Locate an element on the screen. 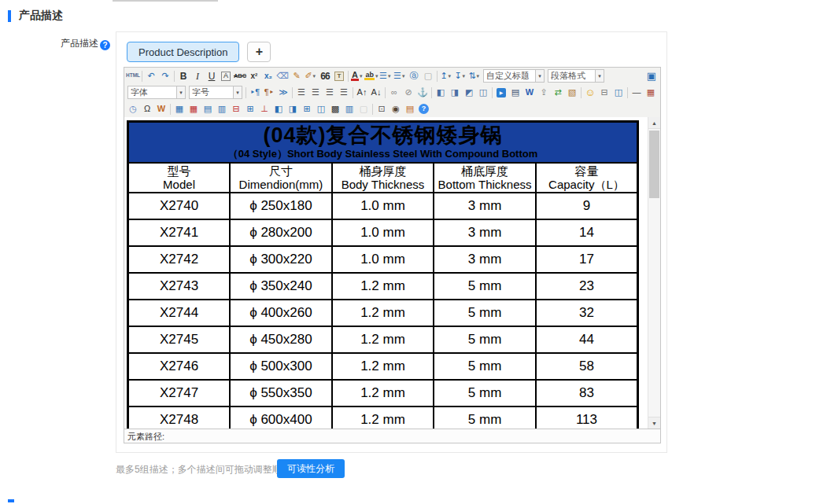 The height and width of the screenshot is (504, 816). table-cell: ϕ 300x220 is located at coordinates (281, 259).